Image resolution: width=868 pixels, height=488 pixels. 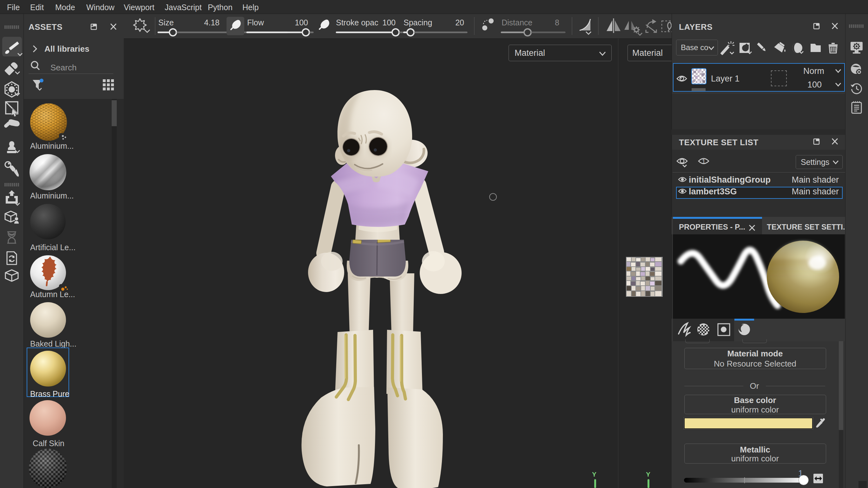 What do you see at coordinates (460, 23) in the screenshot?
I see `svg-text: 20` at bounding box center [460, 23].